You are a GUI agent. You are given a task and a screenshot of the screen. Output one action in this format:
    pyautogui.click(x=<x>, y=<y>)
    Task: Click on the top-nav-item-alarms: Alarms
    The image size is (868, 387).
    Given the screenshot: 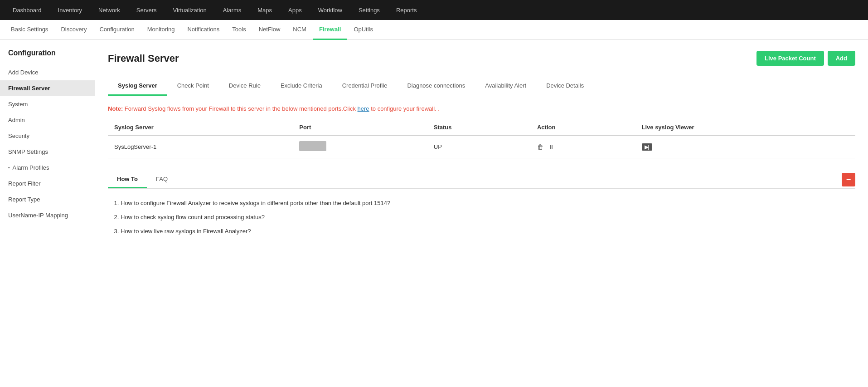 What is the action you would take?
    pyautogui.click(x=232, y=10)
    